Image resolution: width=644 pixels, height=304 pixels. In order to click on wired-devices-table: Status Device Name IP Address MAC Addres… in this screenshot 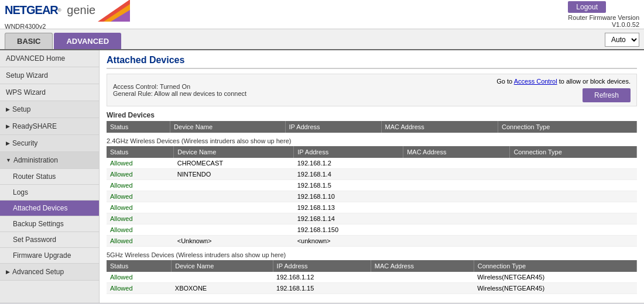, I will do `click(372, 127)`.